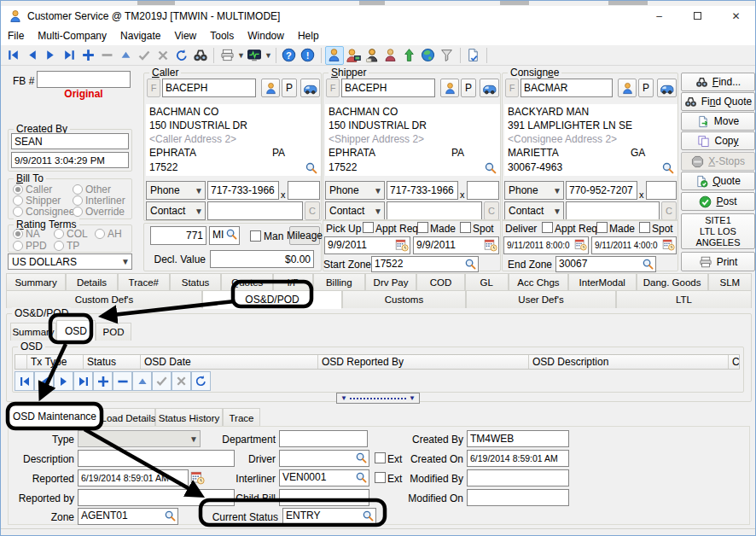 Image resolution: width=756 pixels, height=536 pixels. Describe the element at coordinates (718, 121) in the screenshot. I see `move-button: Move` at that location.